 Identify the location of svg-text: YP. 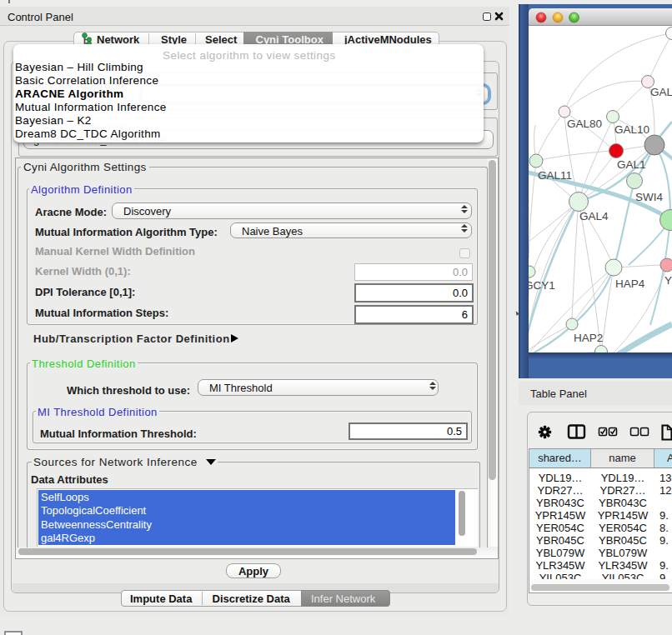
(669, 280).